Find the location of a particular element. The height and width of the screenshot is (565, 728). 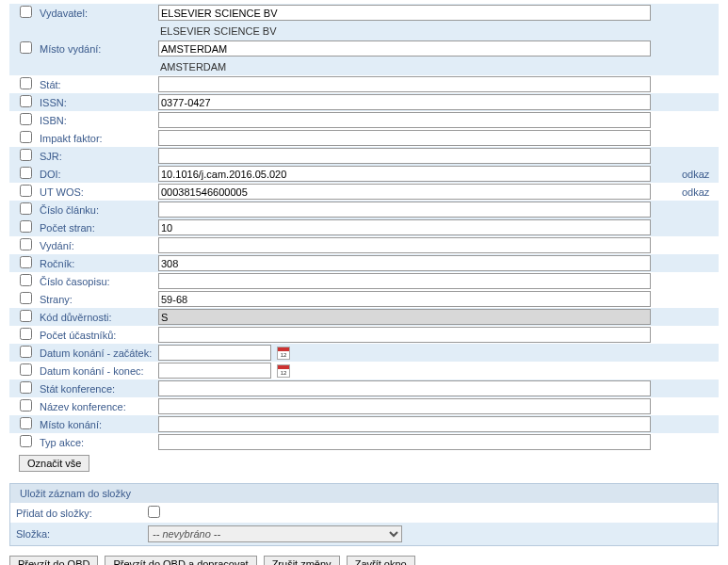

input-doi is located at coordinates (405, 173).